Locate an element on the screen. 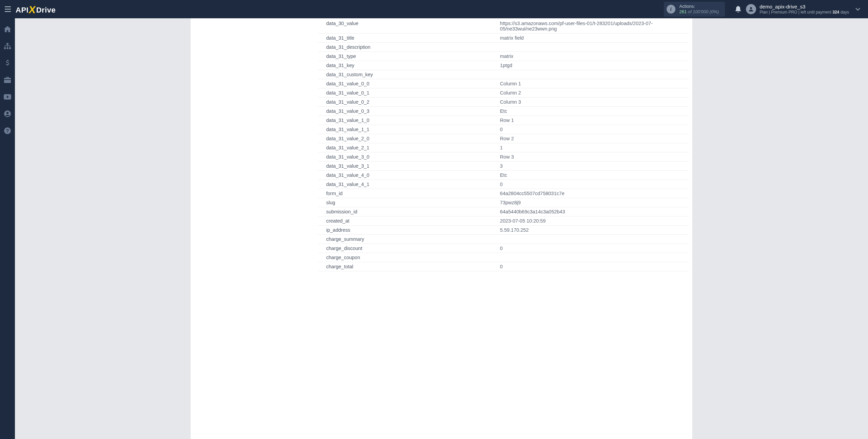 The width and height of the screenshot is (868, 439). sidebar-item-home is located at coordinates (7, 29).